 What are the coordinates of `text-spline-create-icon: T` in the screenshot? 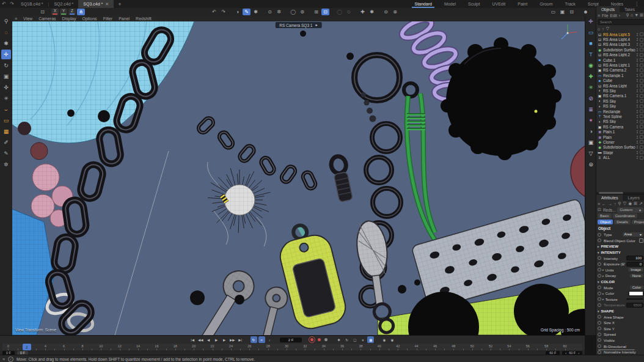 It's located at (591, 54).